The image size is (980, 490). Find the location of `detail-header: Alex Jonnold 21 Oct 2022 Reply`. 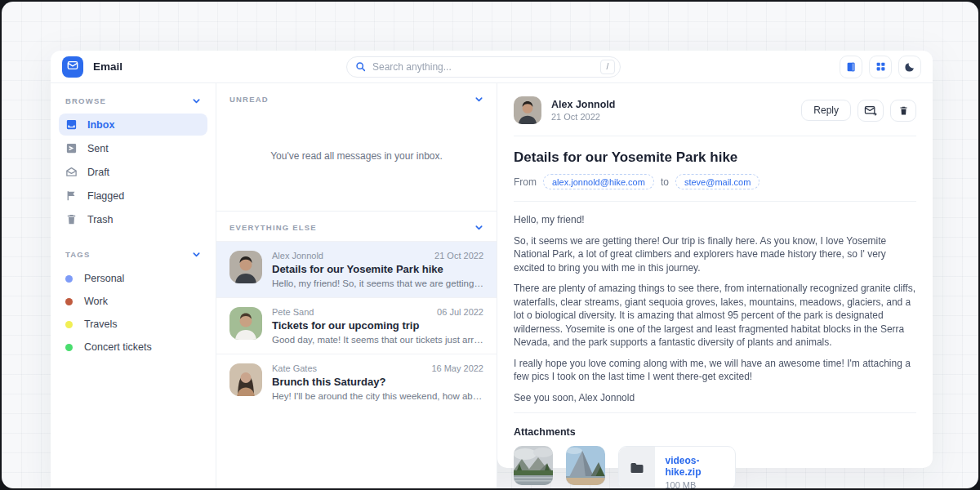

detail-header: Alex Jonnold 21 Oct 2022 Reply is located at coordinates (715, 110).